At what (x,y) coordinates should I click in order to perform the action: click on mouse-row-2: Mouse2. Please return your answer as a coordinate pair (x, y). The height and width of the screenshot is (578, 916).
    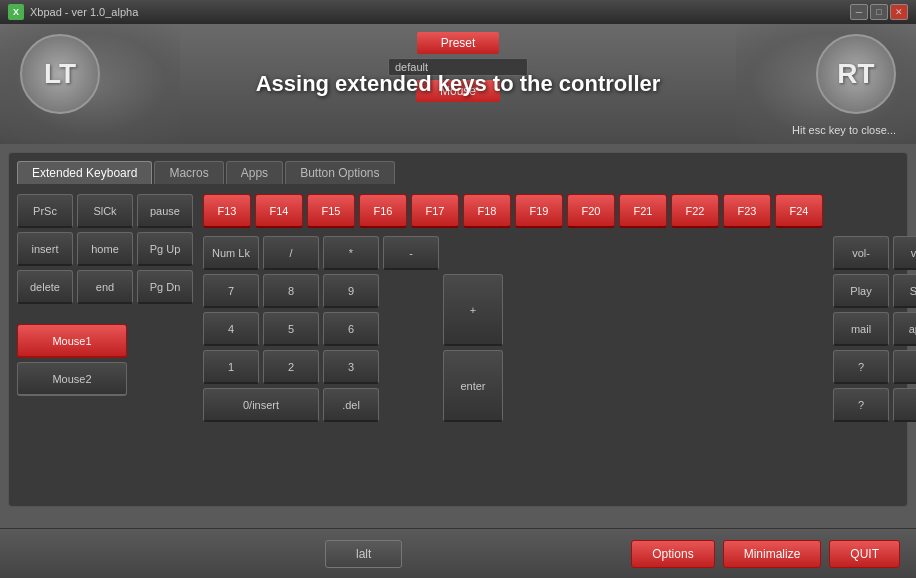
    Looking at the image, I should click on (105, 379).